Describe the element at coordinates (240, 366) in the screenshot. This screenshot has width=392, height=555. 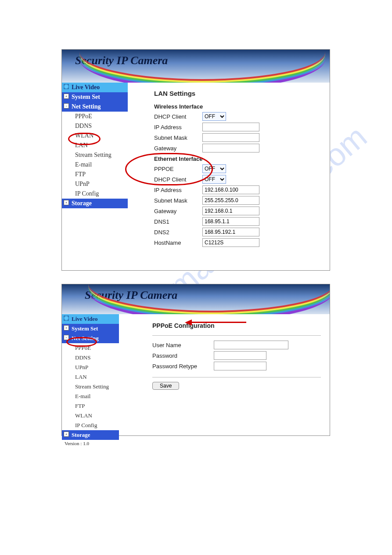
I see `password-retype-input` at that location.